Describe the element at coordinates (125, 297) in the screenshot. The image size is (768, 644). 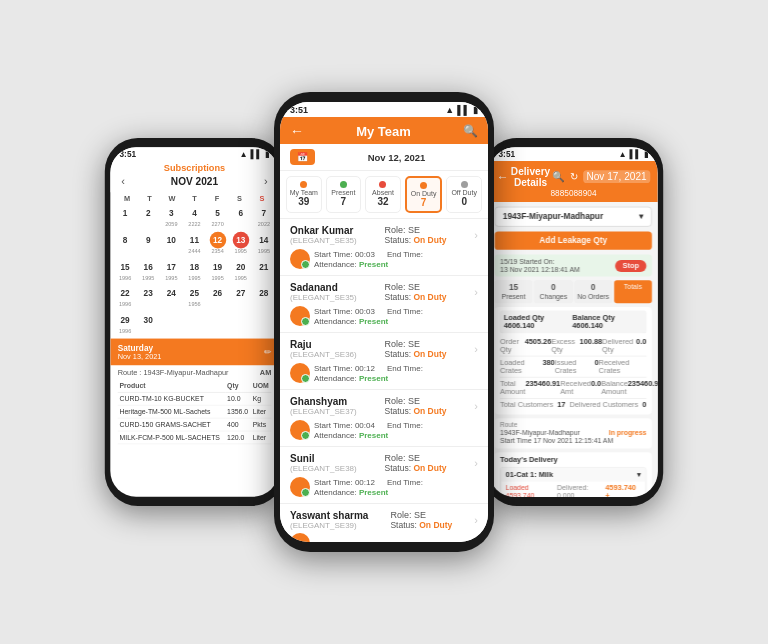
I see `cal-cell: 221996` at that location.